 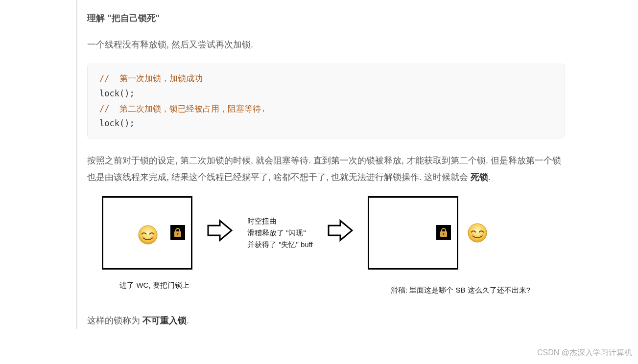 What do you see at coordinates (115, 320) in the screenshot?
I see `text-span: 这样的锁称为` at bounding box center [115, 320].